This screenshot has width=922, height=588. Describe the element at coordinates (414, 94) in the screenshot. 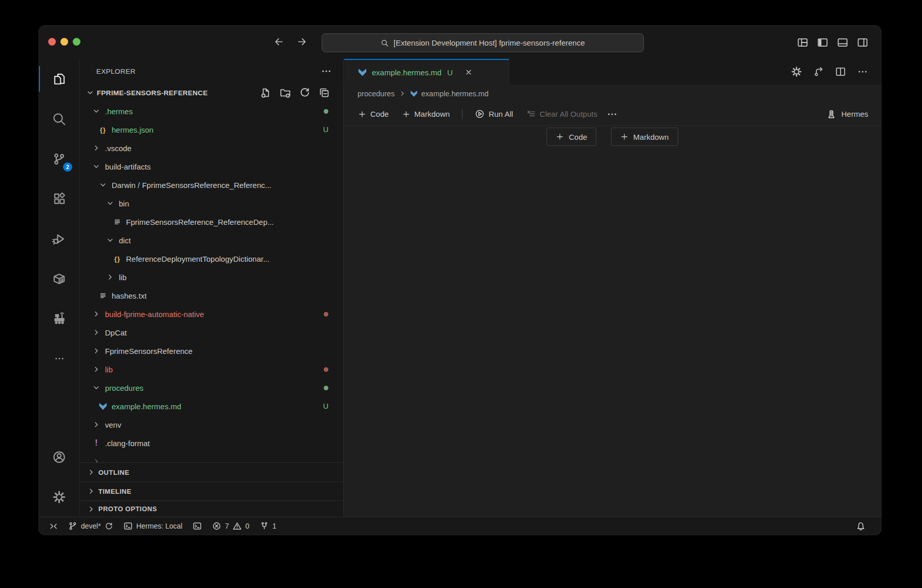

I see `hermes-file-icon` at that location.